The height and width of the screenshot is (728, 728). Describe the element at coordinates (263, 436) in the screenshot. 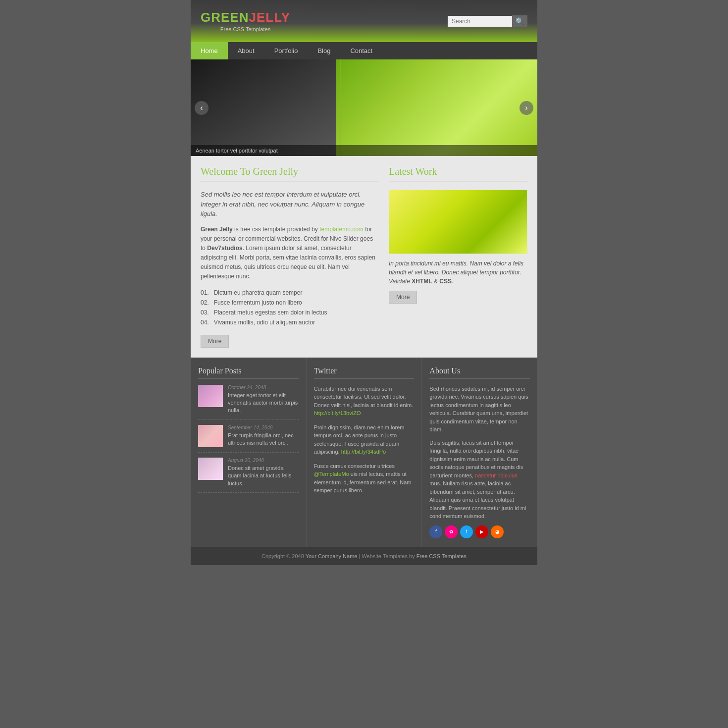

I see `post-content: September 14, 2048 Erat turpis fringilla…` at that location.